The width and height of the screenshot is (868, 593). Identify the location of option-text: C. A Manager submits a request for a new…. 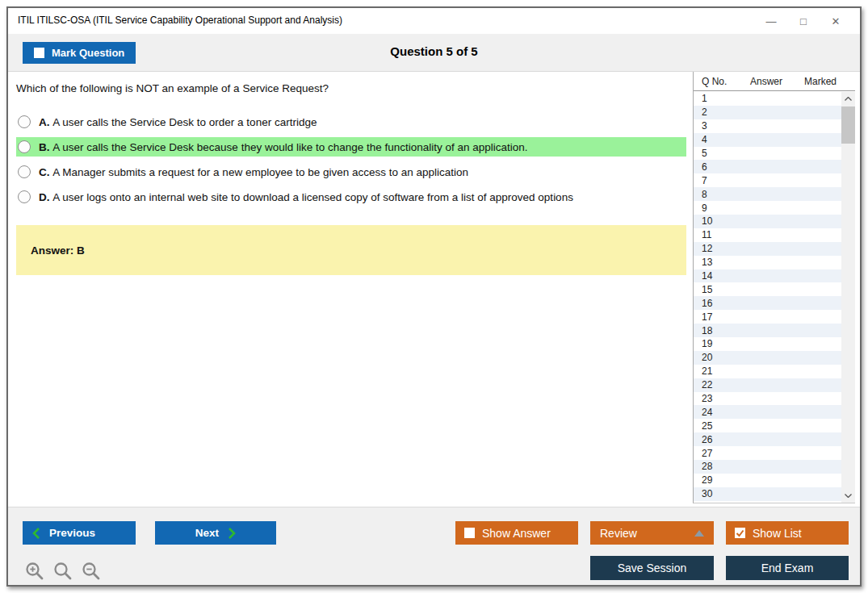
(254, 173).